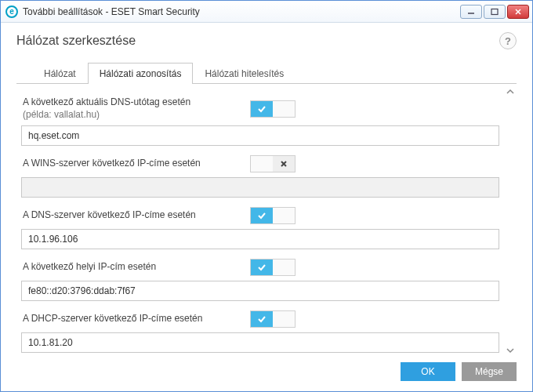 The height and width of the screenshot is (392, 533). Describe the element at coordinates (510, 93) in the screenshot. I see `chevron-up-icon` at that location.